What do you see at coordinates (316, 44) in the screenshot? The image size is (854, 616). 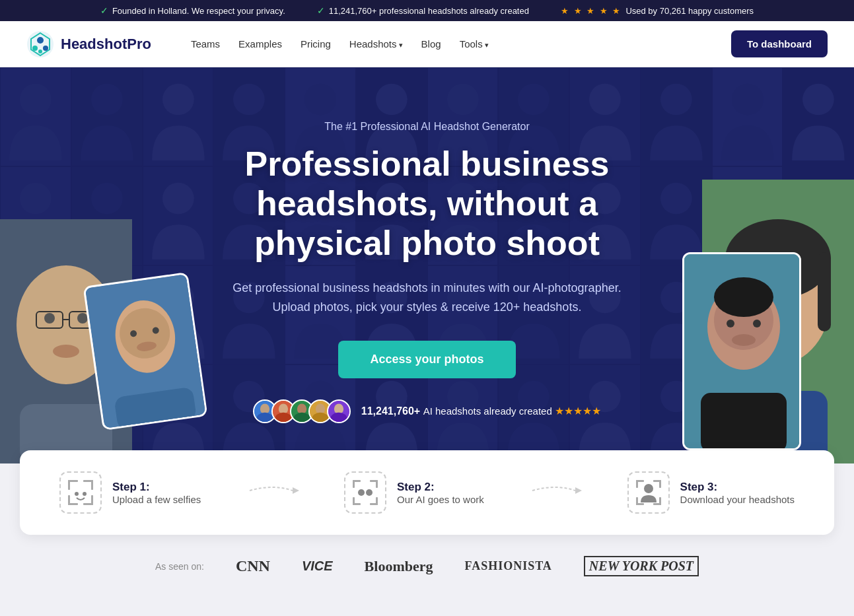 I see `nav-link-pricing: Pricing` at bounding box center [316, 44].